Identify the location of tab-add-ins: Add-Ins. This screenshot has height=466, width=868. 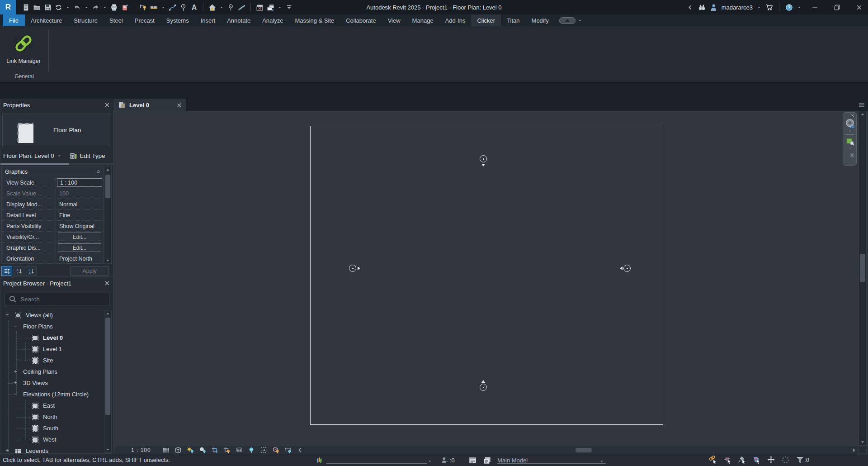
(456, 20).